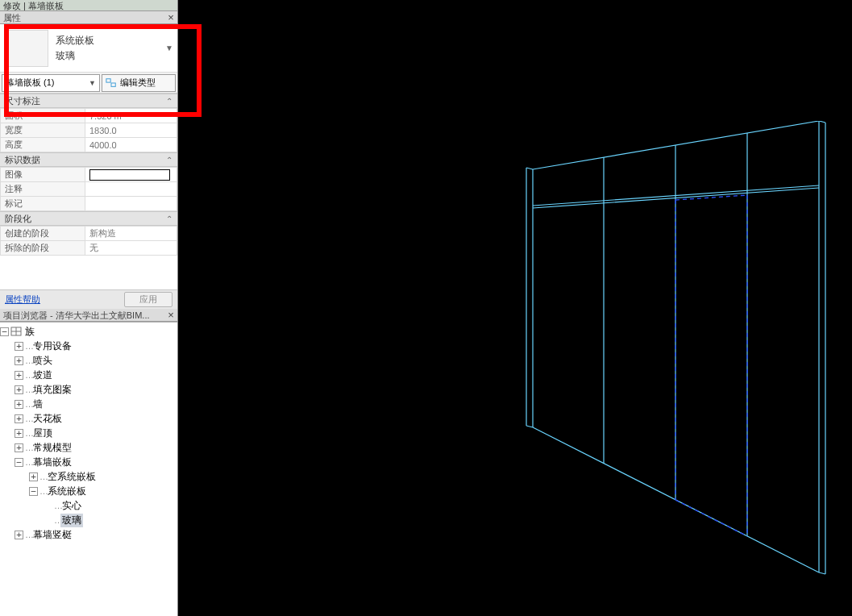 This screenshot has height=616, width=852. Describe the element at coordinates (48, 419) in the screenshot. I see `tree-label: 天花板` at that location.